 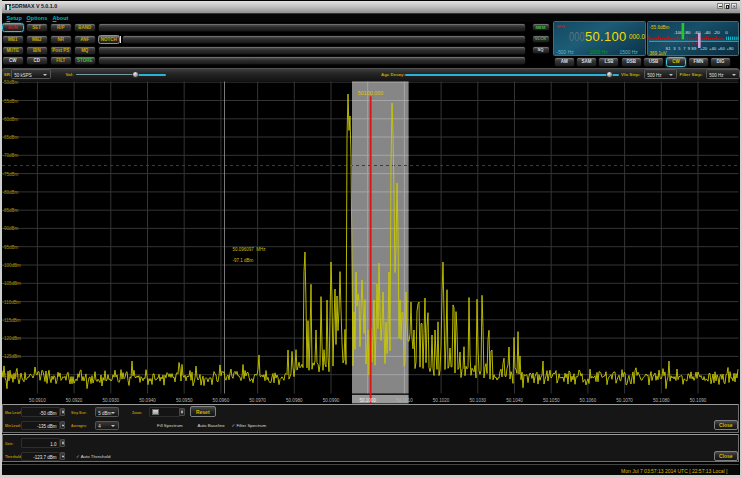 I want to click on svg-text: 50.1000, so click(x=368, y=400).